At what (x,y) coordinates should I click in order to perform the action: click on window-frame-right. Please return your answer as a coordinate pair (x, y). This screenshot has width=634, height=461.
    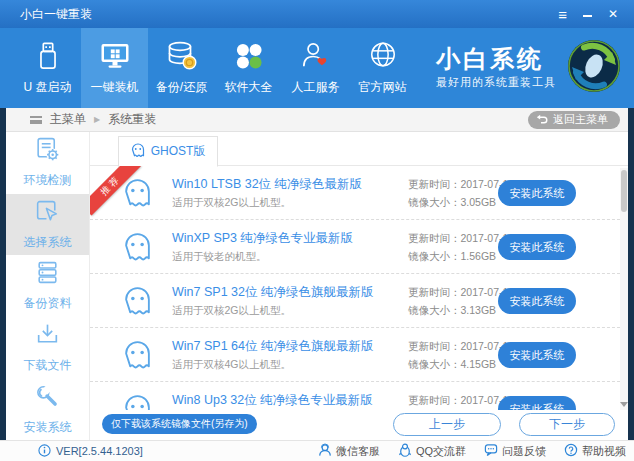
    Looking at the image, I should click on (631, 274).